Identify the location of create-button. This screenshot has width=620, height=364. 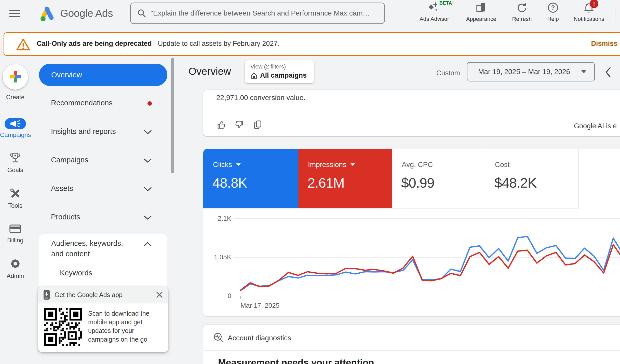
(15, 77).